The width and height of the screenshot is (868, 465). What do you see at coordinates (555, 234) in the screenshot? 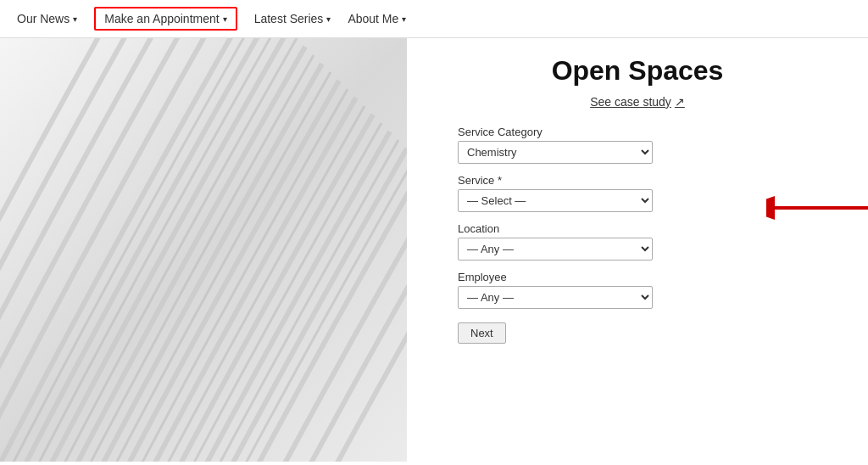
I see `appointment-form: Service Category Chemistry Biology Physi…` at bounding box center [555, 234].